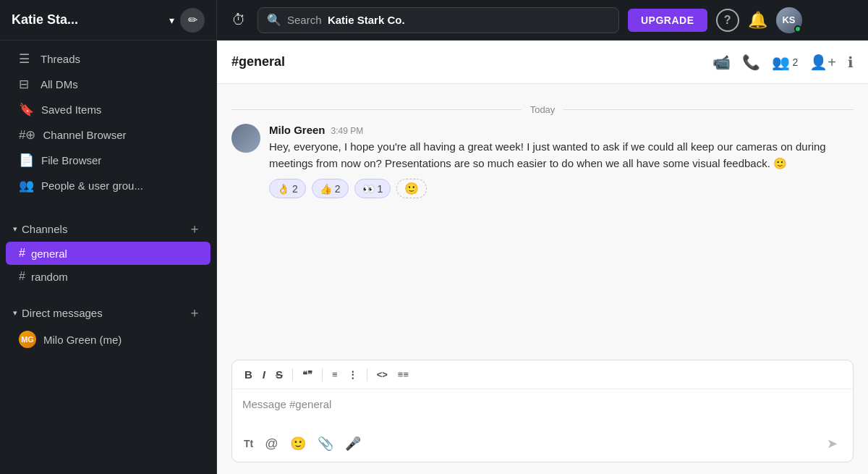 This screenshot has height=474, width=868. I want to click on emoji-button: 🙂, so click(298, 444).